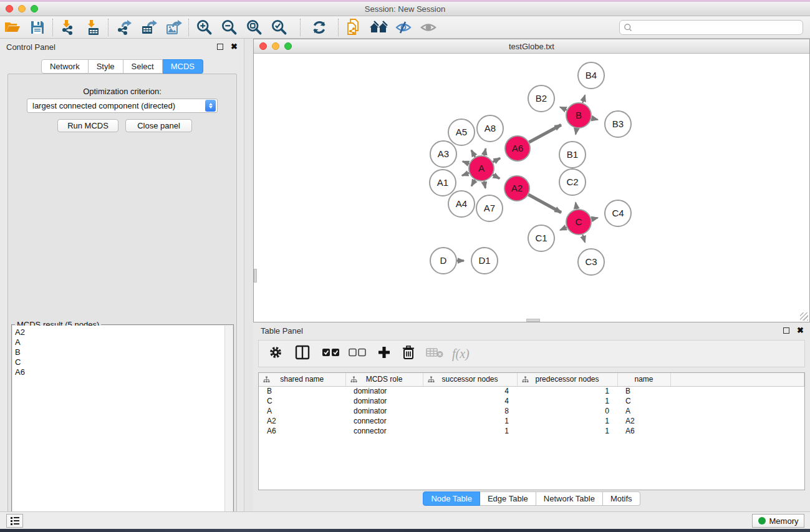 The height and width of the screenshot is (532, 810). What do you see at coordinates (254, 27) in the screenshot?
I see `zoom-fit-button` at bounding box center [254, 27].